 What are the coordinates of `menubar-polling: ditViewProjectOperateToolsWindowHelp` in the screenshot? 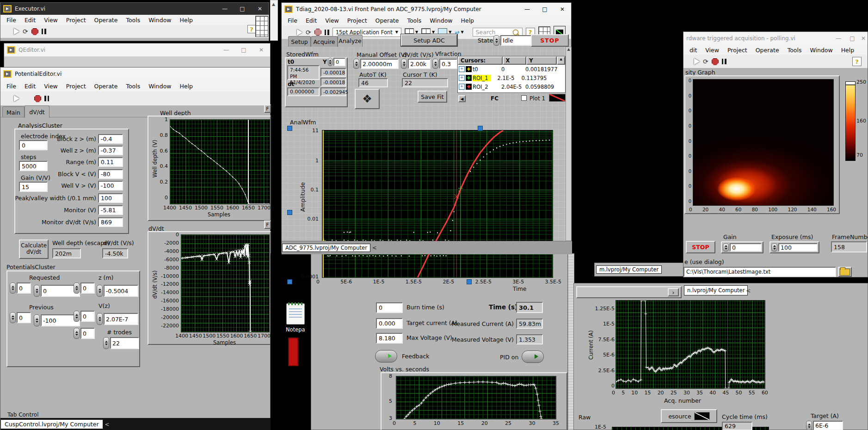 It's located at (776, 50).